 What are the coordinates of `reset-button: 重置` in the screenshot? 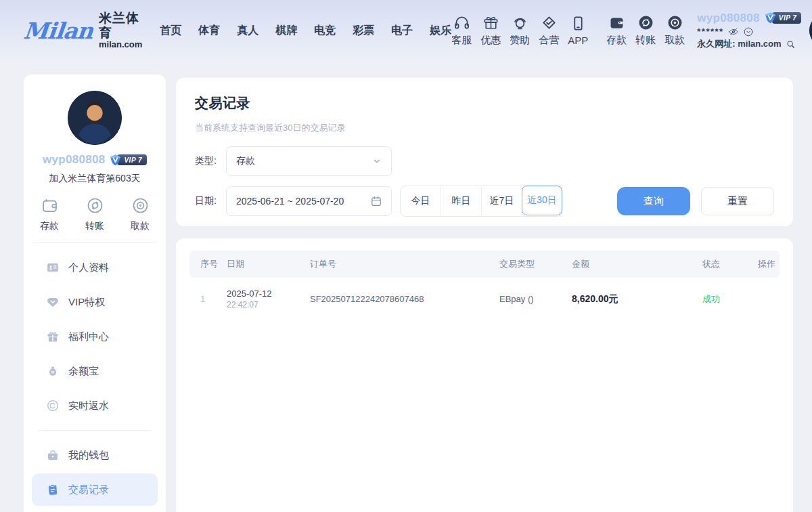 It's located at (738, 201).